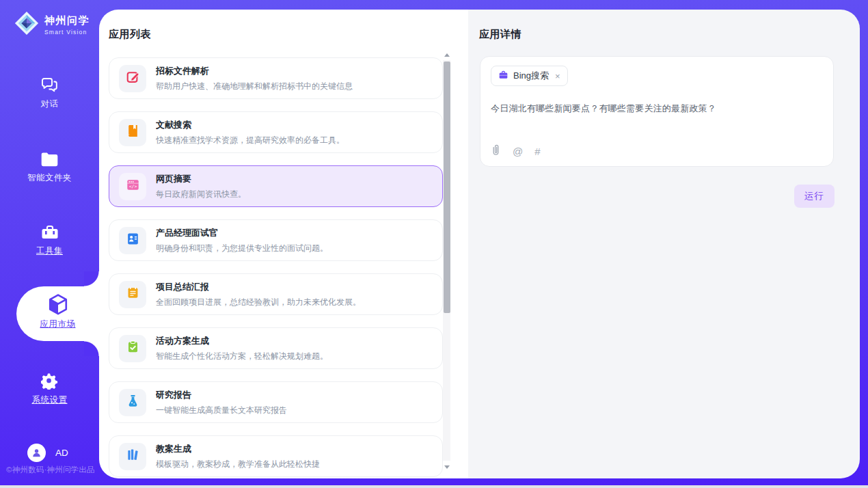  I want to click on app-item-title: 活动方案生成, so click(242, 341).